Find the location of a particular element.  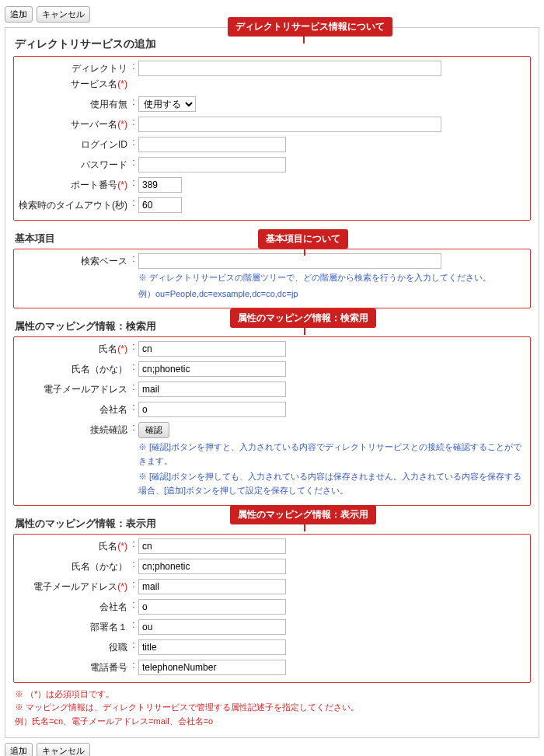

search-base-input is located at coordinates (290, 261).